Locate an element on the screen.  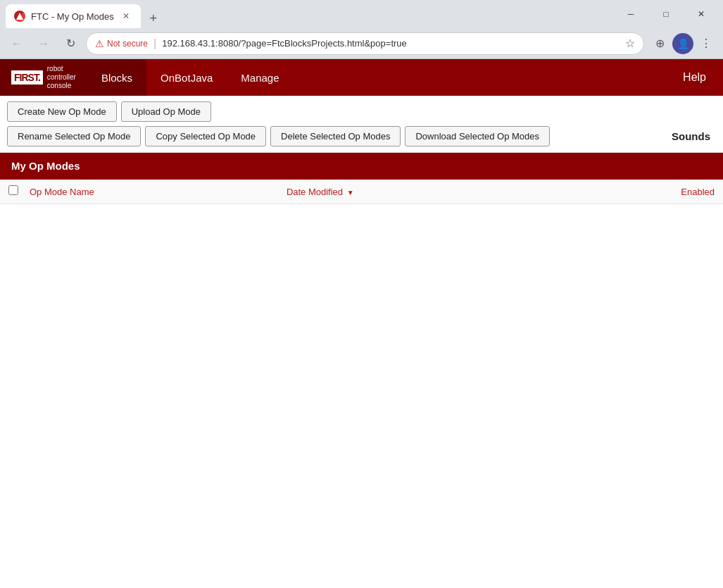
warning-icon: ⚠ is located at coordinates (100, 44).